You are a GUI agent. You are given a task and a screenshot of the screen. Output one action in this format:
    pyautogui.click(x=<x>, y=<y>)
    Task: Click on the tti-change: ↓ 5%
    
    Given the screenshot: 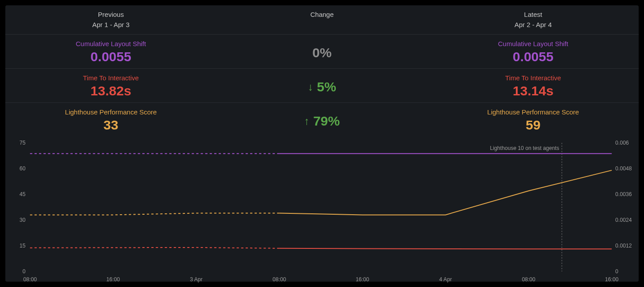 What is the action you would take?
    pyautogui.click(x=322, y=83)
    